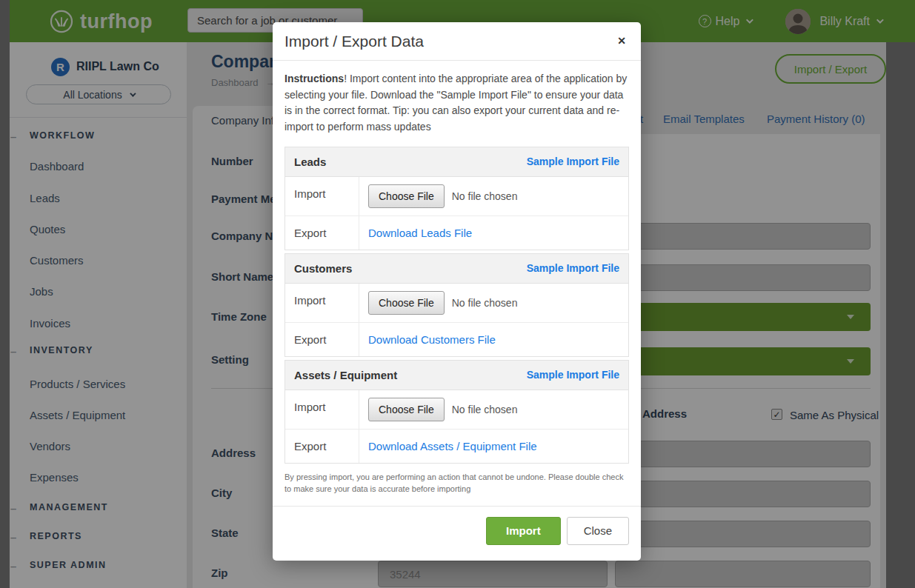 The height and width of the screenshot is (588, 915). Describe the element at coordinates (432, 339) in the screenshot. I see `download-customers-link: Download Customers File` at that location.